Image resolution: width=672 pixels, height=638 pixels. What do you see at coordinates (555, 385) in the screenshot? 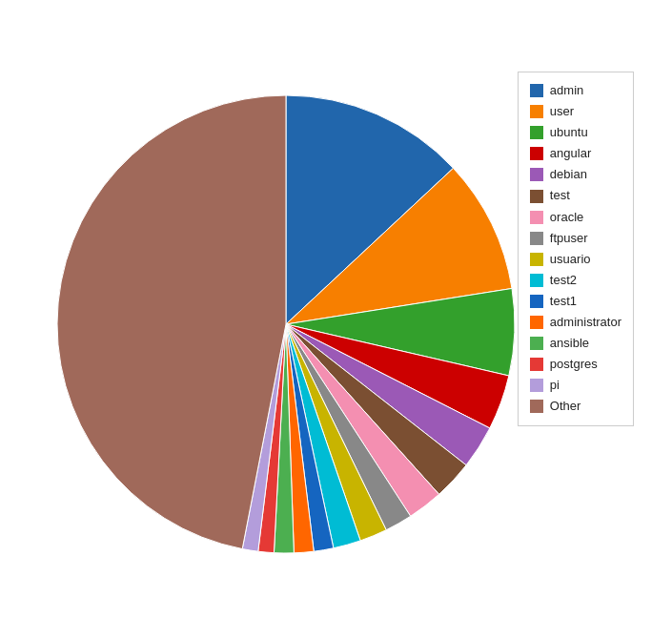
I see `legend-label-pi: pi` at bounding box center [555, 385].